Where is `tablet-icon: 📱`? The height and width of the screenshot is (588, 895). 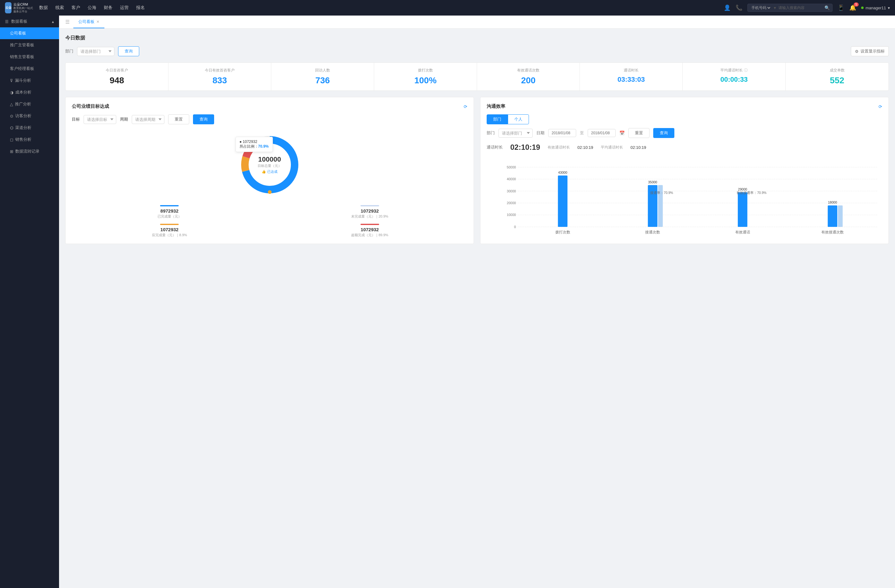
tablet-icon: 📱 is located at coordinates (841, 8).